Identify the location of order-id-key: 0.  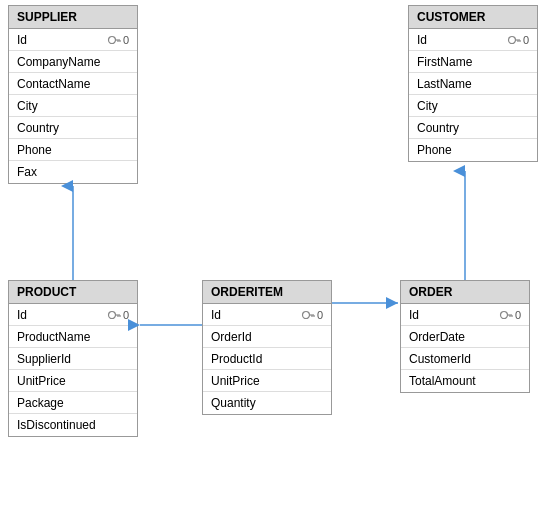
(510, 315).